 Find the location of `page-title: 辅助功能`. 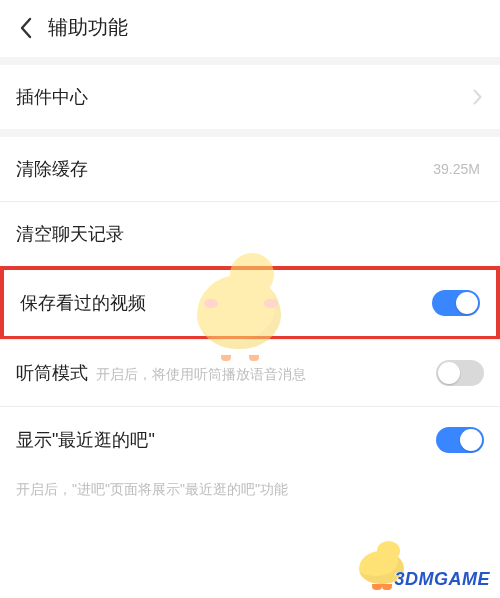

page-title: 辅助功能 is located at coordinates (88, 28).